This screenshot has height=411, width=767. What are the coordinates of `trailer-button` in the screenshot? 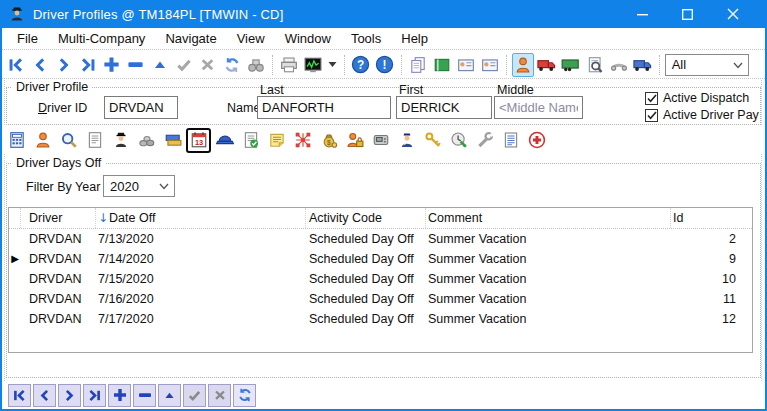 It's located at (571, 65).